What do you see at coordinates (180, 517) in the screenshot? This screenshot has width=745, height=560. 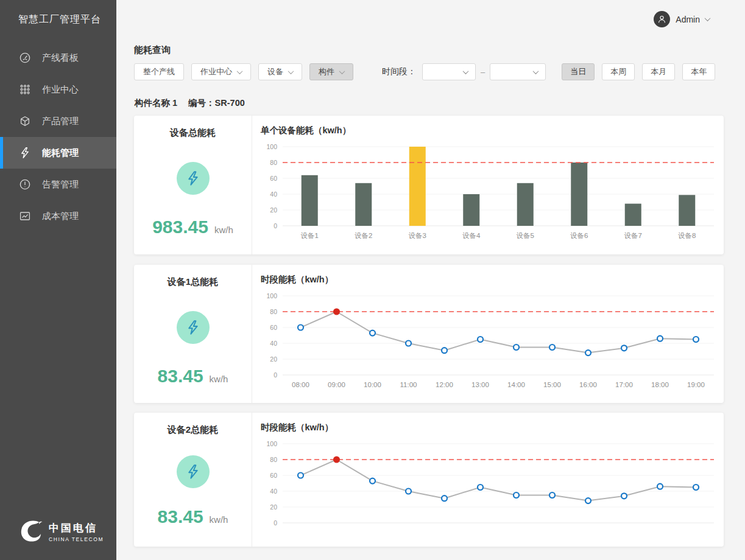 I see `stat-number: 83.45` at bounding box center [180, 517].